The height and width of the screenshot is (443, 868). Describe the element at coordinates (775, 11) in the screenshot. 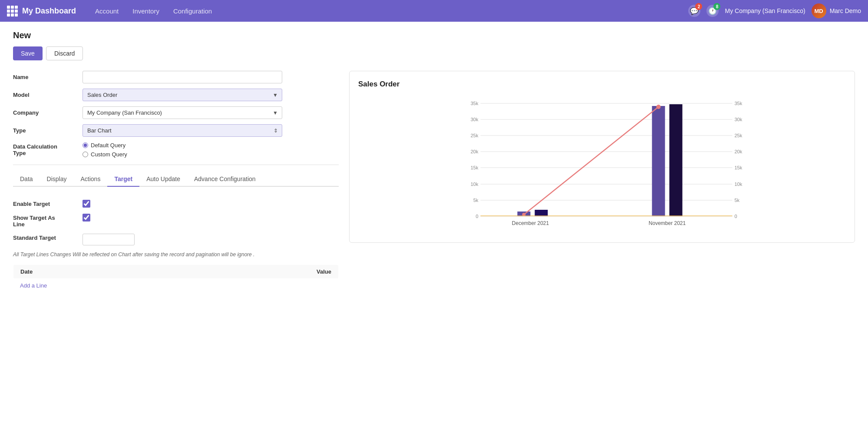

I see `topnav-right: 💬 2 🕐 8 My Company (San Francisco) MD Ma…` at that location.